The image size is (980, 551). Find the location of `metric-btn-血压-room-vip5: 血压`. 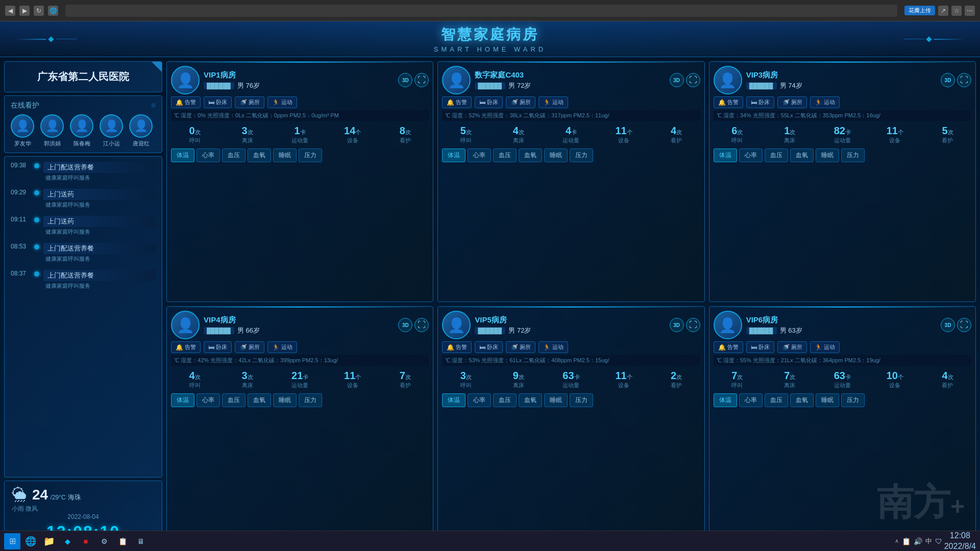

metric-btn-血压-room-vip5: 血压 is located at coordinates (505, 400).